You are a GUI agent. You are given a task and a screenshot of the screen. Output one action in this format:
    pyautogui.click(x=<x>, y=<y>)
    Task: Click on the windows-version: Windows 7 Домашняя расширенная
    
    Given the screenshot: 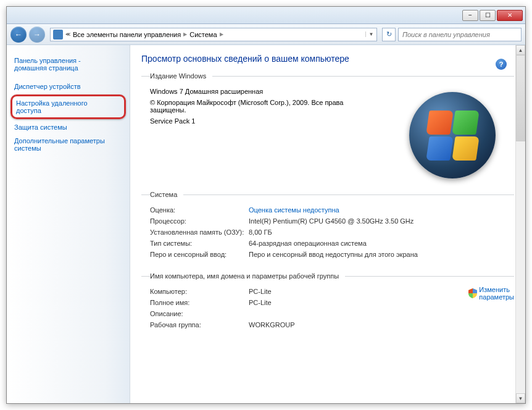 What is the action you would take?
    pyautogui.click(x=261, y=91)
    